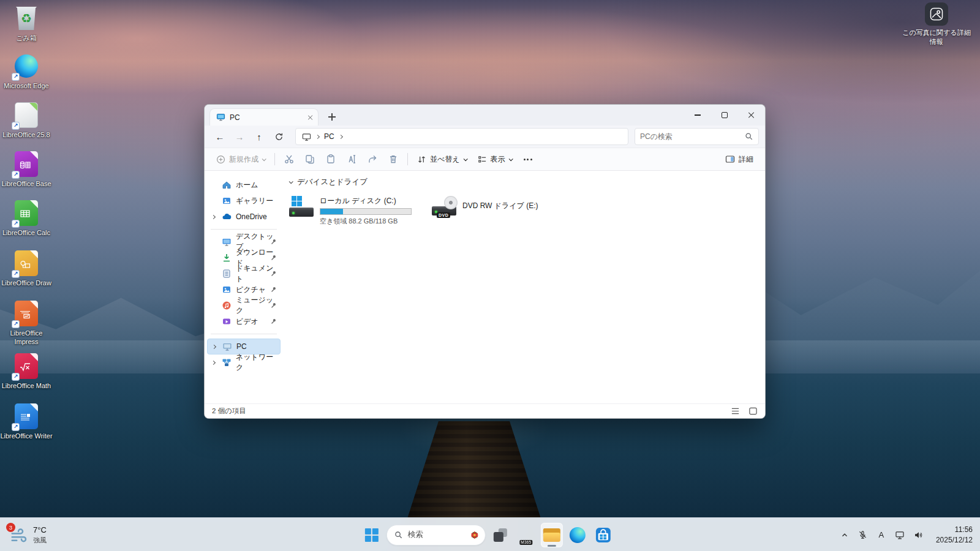 The image size is (980, 551). I want to click on desktop-icon-impress: ↗ LibreOffice Impress, so click(26, 323).